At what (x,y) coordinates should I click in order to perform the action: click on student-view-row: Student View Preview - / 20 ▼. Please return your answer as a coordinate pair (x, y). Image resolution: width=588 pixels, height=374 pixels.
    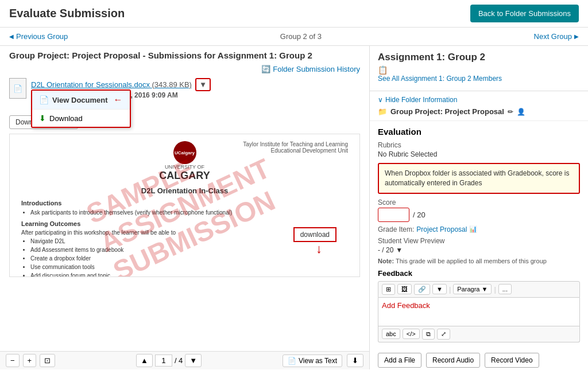
    Looking at the image, I should click on (479, 246).